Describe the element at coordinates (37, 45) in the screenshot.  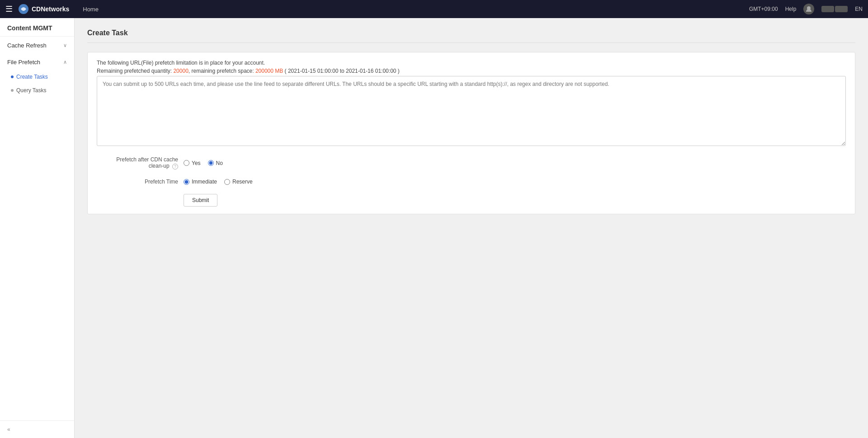
I see `sidebar-group-cache-refresh: Cache Refresh ∨` at that location.